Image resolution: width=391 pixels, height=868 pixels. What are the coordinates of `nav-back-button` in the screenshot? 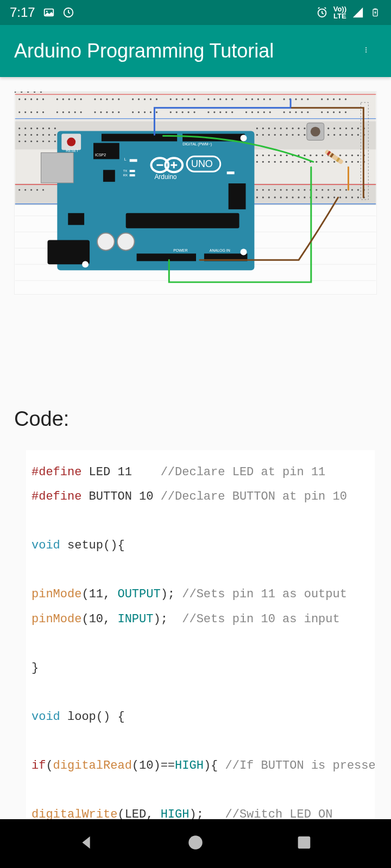 It's located at (87, 844).